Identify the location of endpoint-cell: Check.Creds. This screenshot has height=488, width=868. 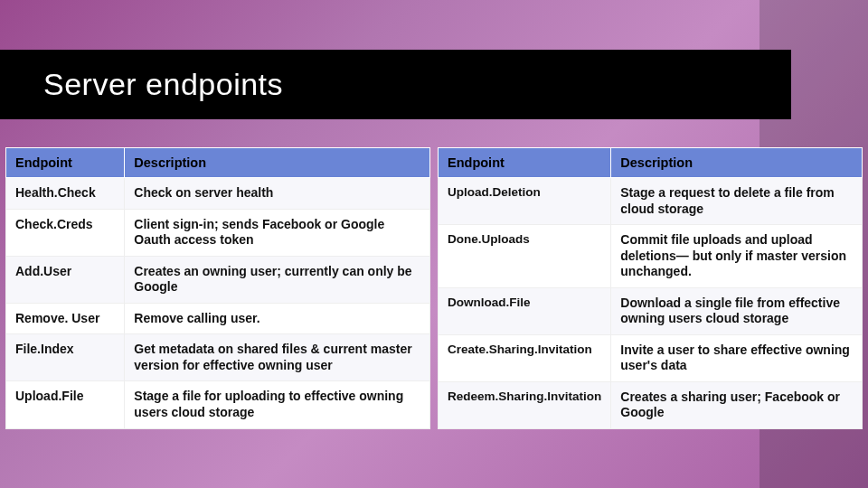
(65, 232).